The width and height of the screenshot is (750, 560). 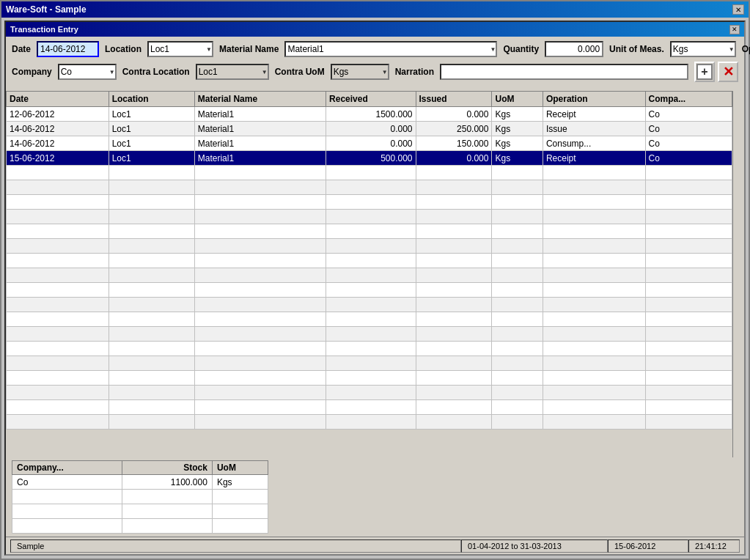 What do you see at coordinates (151, 100) in the screenshot?
I see `col-location: Location` at bounding box center [151, 100].